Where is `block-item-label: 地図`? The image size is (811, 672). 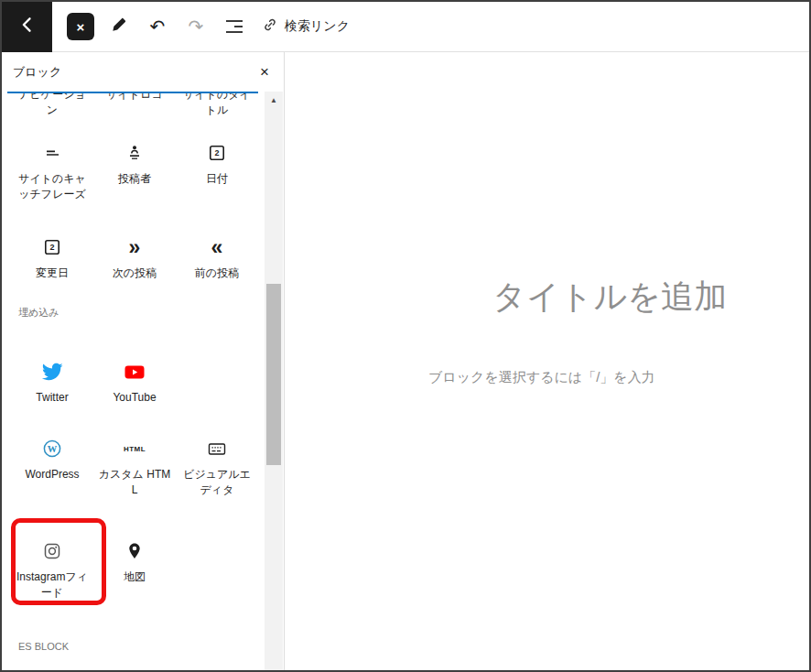
block-item-label: 地図 is located at coordinates (135, 577).